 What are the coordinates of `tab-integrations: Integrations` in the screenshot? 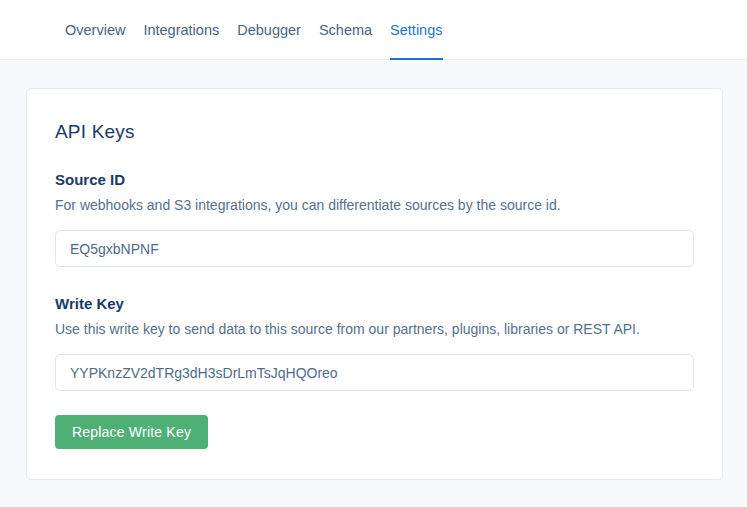 It's located at (181, 30).